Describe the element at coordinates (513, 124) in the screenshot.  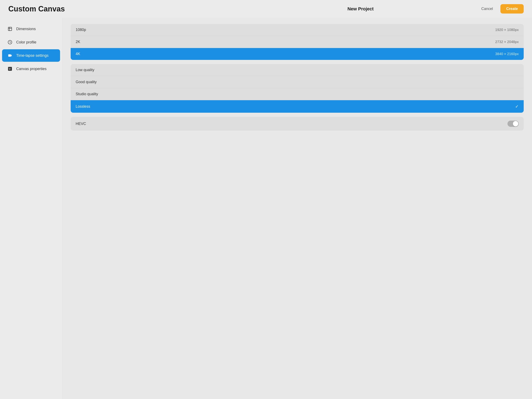
I see `hevc-toggle` at that location.